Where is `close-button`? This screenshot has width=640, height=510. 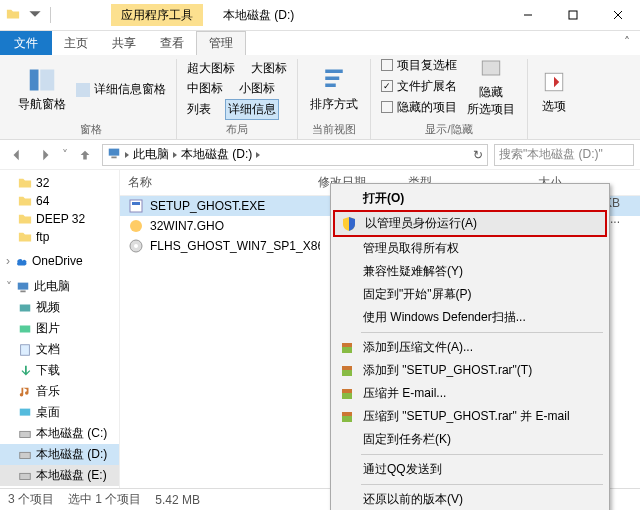
close-button is located at coordinates (618, 16).